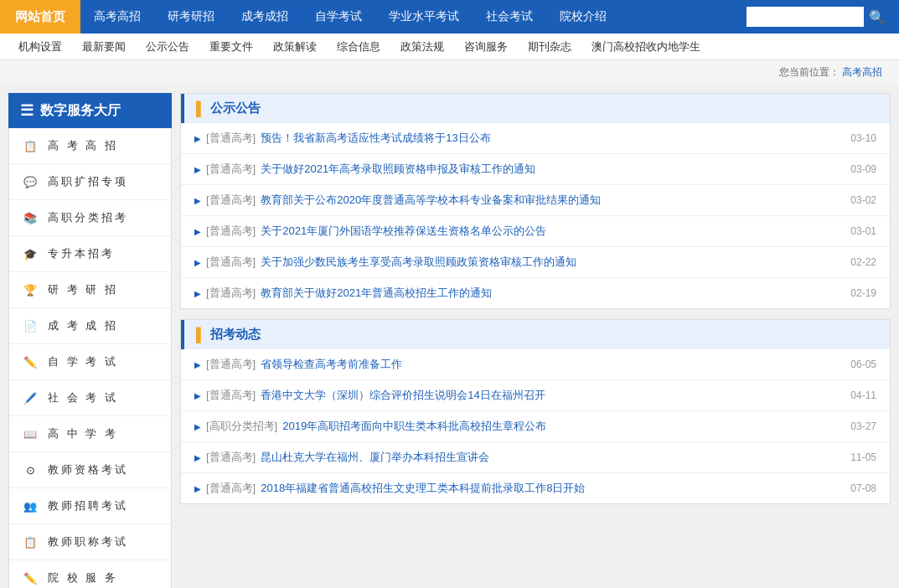 The image size is (899, 588). What do you see at coordinates (191, 17) in the screenshot?
I see `nav-item: 研考研招` at bounding box center [191, 17].